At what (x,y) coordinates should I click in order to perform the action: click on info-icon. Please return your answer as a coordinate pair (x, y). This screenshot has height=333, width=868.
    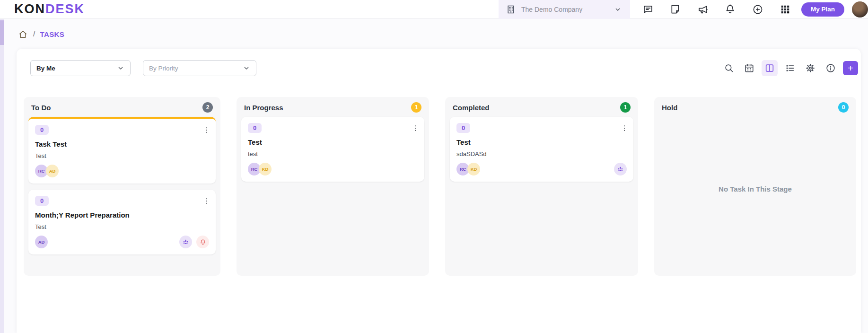
    Looking at the image, I should click on (831, 68).